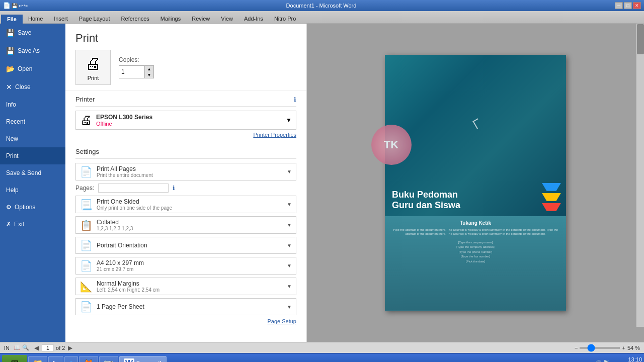  What do you see at coordinates (114, 245) in the screenshot?
I see `portrait-left: 📄 Portrait Orientation` at bounding box center [114, 245].